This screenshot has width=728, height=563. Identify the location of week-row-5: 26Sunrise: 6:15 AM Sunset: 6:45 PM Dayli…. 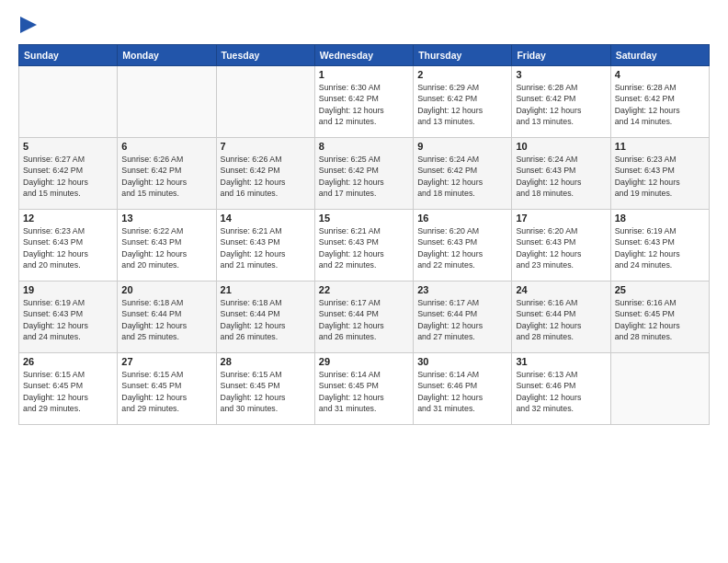
(364, 389).